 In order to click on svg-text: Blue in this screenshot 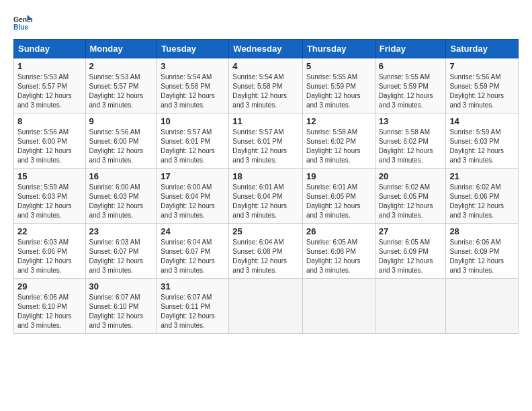, I will do `click(21, 27)`.